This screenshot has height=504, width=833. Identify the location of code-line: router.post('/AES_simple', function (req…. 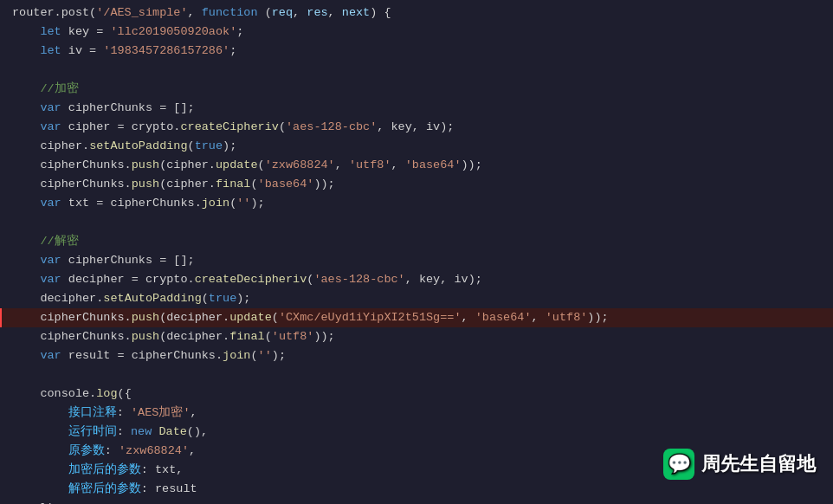
(416, 13).